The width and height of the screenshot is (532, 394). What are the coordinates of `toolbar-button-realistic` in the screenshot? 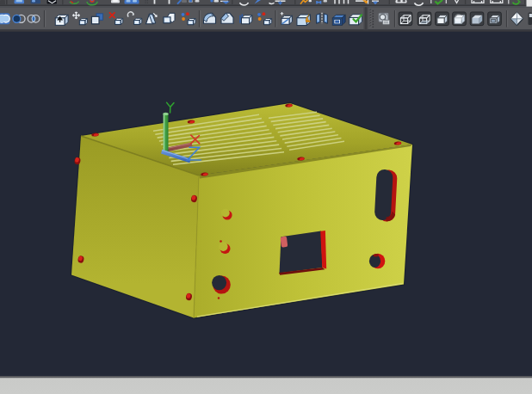 It's located at (460, 19).